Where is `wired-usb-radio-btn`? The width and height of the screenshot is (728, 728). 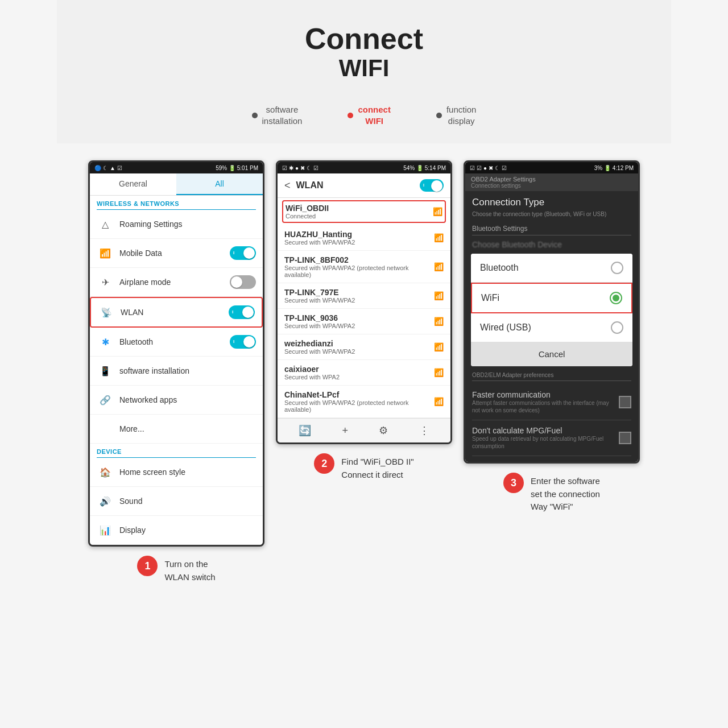 wired-usb-radio-btn is located at coordinates (617, 328).